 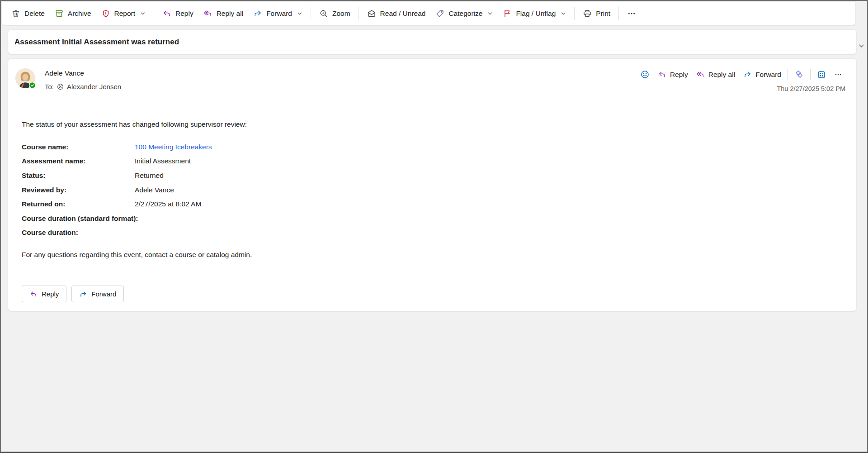 I want to click on message-forward-button: Forward, so click(x=762, y=74).